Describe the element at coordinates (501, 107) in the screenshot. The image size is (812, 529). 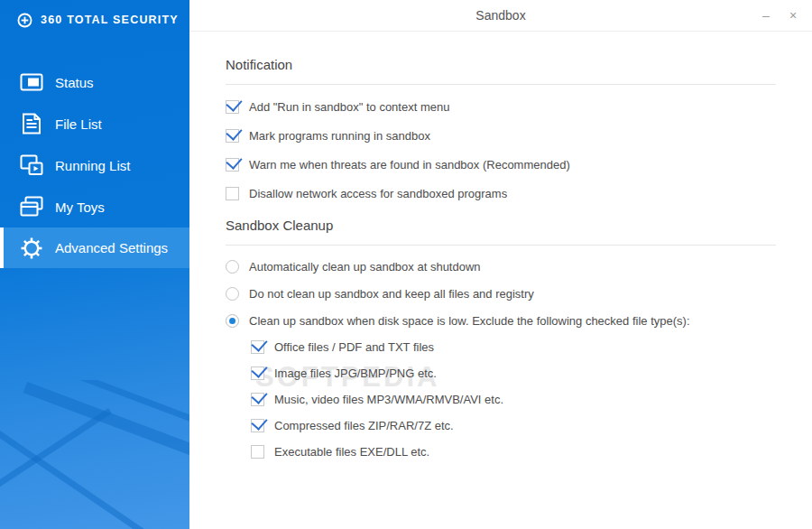
I see `checkbox-row-context-menu: Add "Run in sandbox" to context menu` at that location.